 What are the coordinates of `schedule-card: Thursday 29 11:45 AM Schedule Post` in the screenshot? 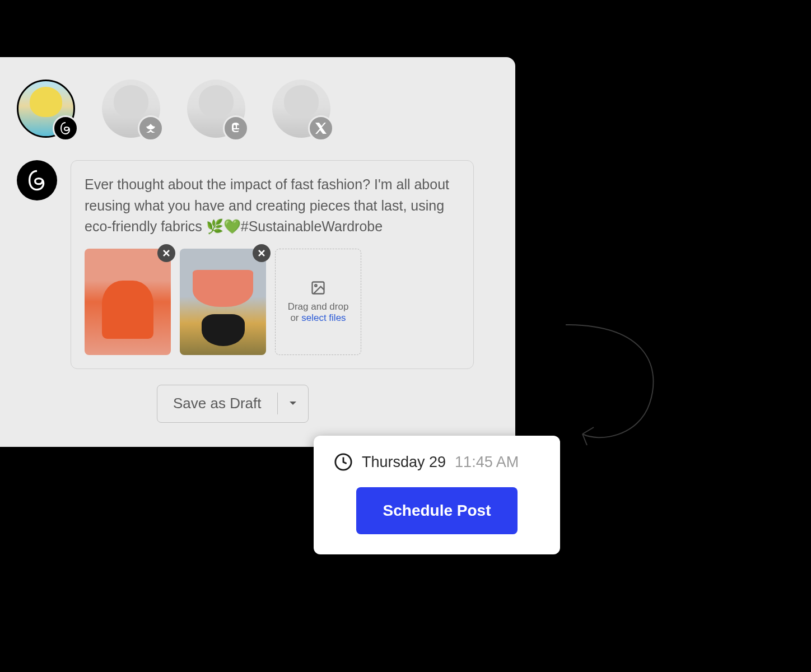 It's located at (437, 495).